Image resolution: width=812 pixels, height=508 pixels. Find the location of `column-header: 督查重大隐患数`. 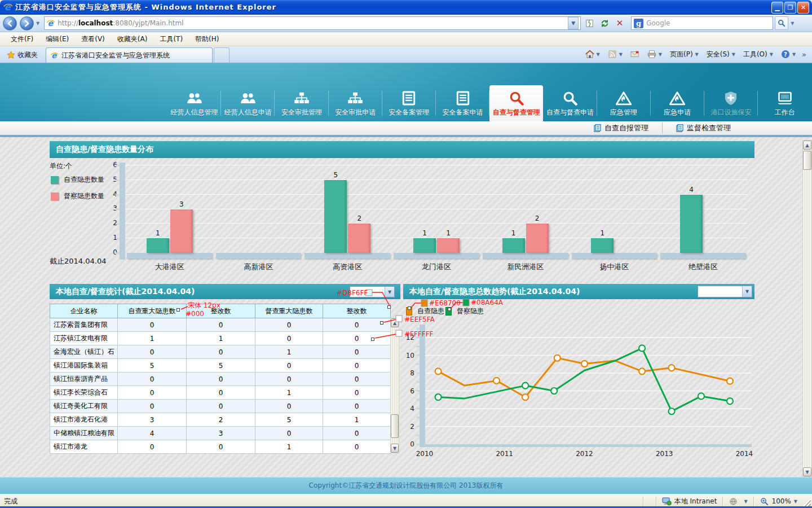

column-header: 督查重大隐患数 is located at coordinates (289, 312).